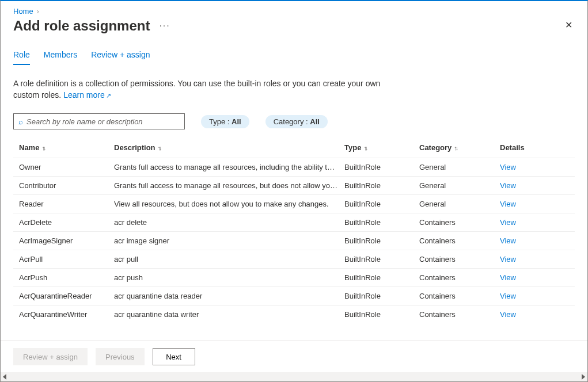 The height and width of the screenshot is (382, 588). What do you see at coordinates (120, 58) in the screenshot?
I see `tab-review-assign: Review + assign` at bounding box center [120, 58].